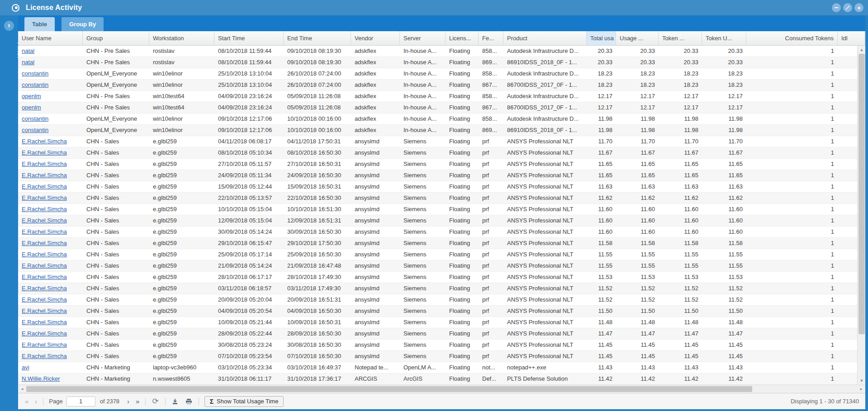  Describe the element at coordinates (175, 402) in the screenshot. I see `download-icon` at that location.